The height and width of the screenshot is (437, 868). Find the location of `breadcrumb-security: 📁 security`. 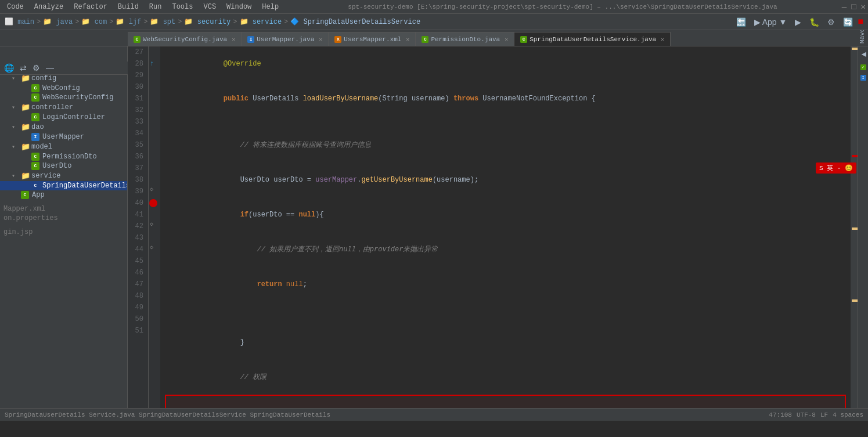

breadcrumb-security: 📁 security is located at coordinates (207, 22).